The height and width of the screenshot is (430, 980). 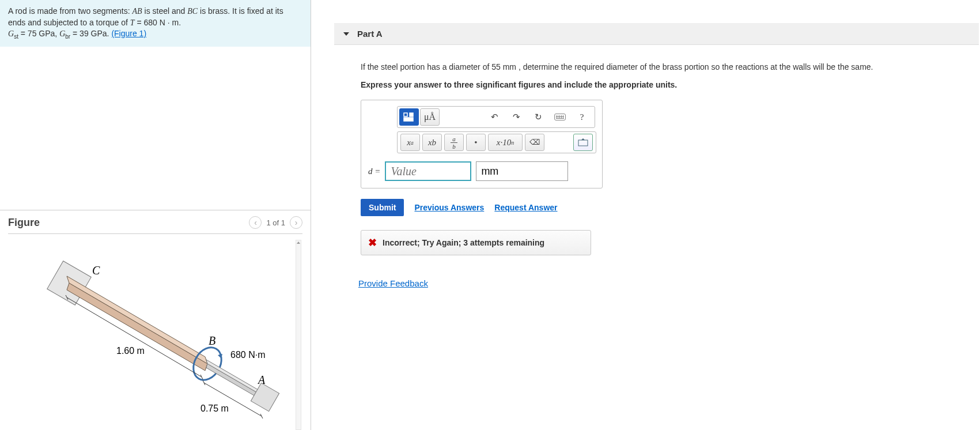 What do you see at coordinates (158, 22) in the screenshot?
I see `t-value: = 680 N · m.` at bounding box center [158, 22].